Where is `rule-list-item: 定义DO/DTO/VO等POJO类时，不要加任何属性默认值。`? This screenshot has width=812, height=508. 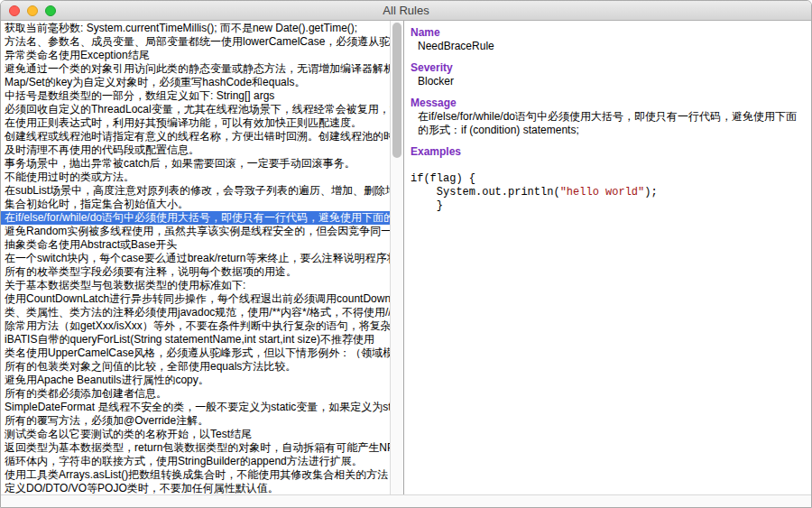
rule-list-item: 定义DO/DTO/VO等POJO类时，不要加任何属性默认值。 is located at coordinates (195, 488).